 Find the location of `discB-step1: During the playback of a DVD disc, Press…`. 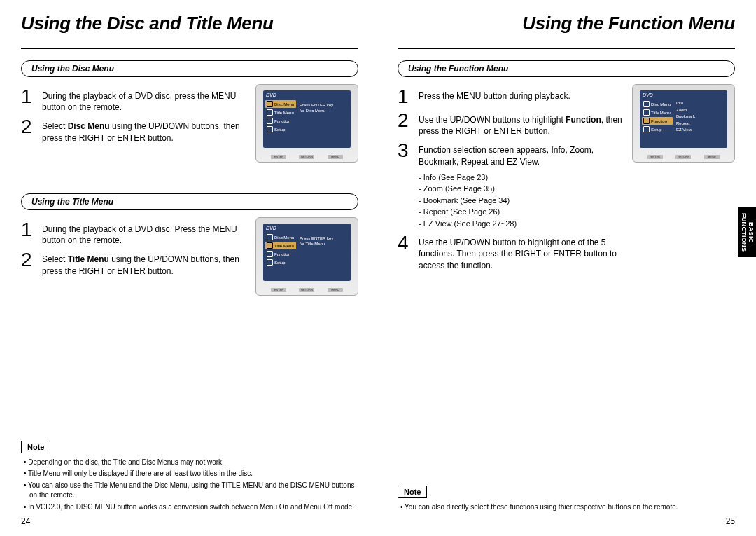

discB-step1: During the playback of a DVD disc, Press… is located at coordinates (144, 233).